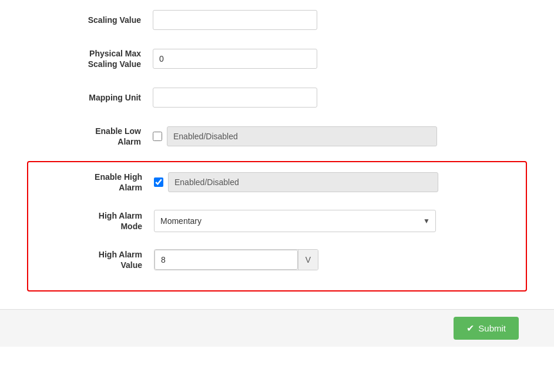  What do you see at coordinates (94, 59) in the screenshot?
I see `physical-max-scaling-value-label: Physical Max Scaling Value` at bounding box center [94, 59].